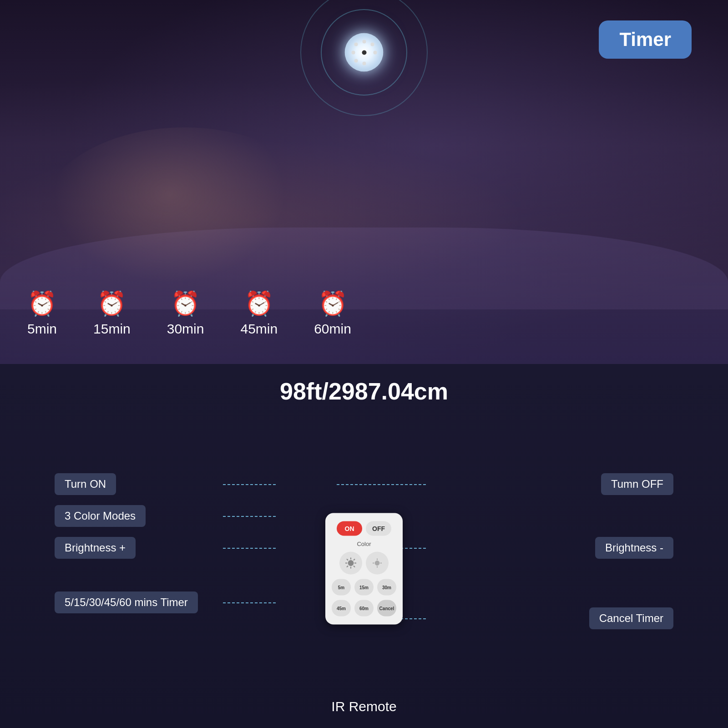 The image size is (728, 728). I want to click on alarm-icon-5min: ⏰, so click(42, 304).